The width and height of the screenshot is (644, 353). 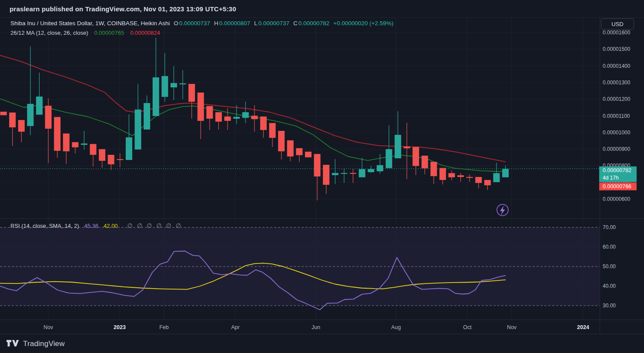 What do you see at coordinates (583, 327) in the screenshot?
I see `time-axis-year-label: 2024` at bounding box center [583, 327].